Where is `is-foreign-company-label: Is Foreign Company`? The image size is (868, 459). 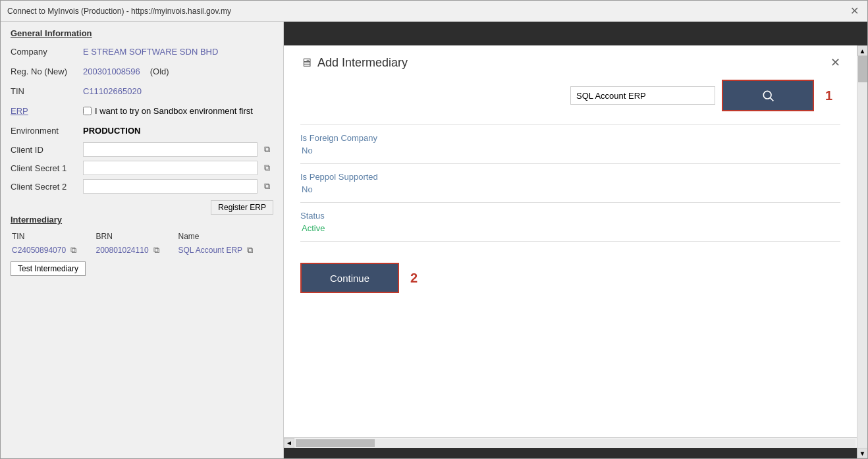 is-foreign-company-label: Is Foreign Company is located at coordinates (570, 138).